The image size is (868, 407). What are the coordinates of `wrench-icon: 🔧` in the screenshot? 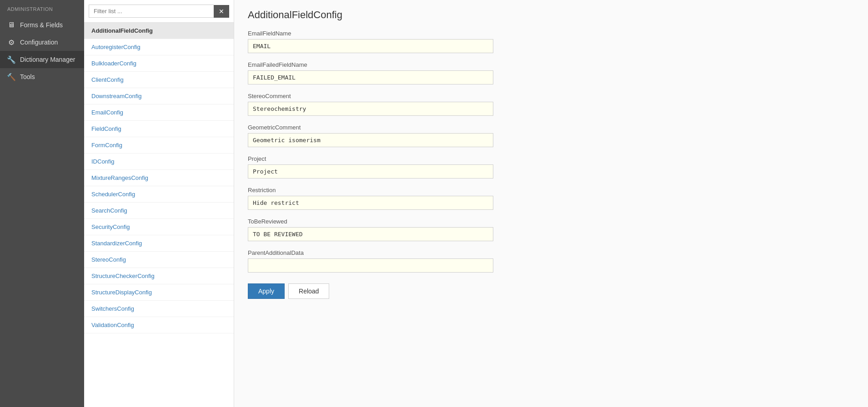 It's located at (11, 60).